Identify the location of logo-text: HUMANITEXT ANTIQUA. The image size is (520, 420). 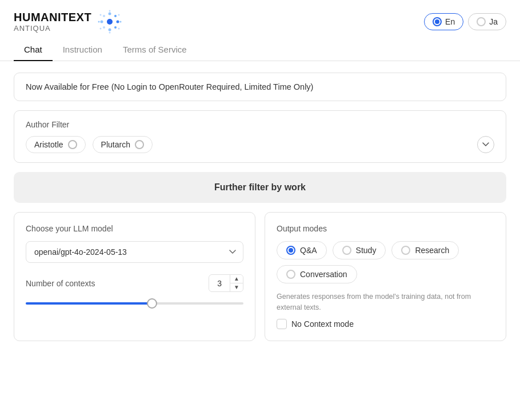
(53, 22).